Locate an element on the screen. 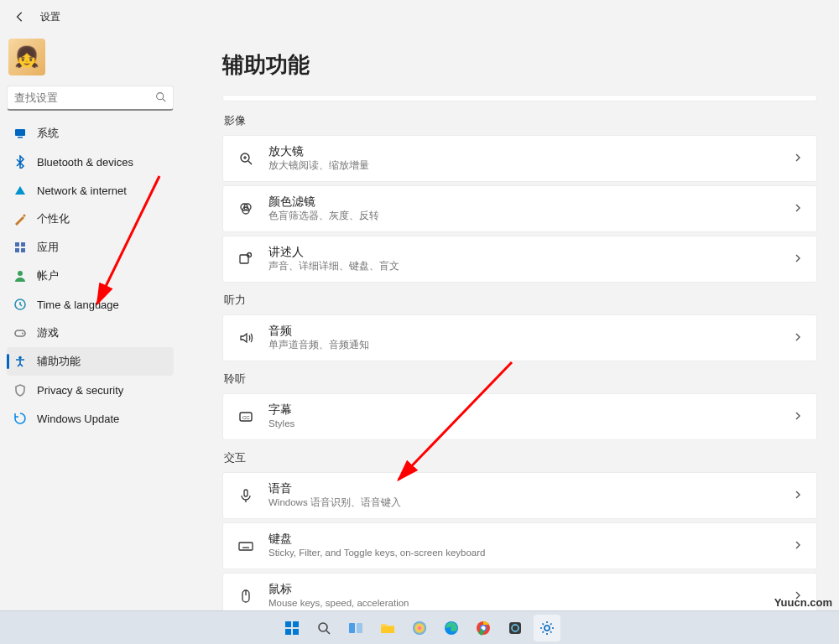 Image resolution: width=839 pixels, height=644 pixels. card-title: 鼠标 is located at coordinates (530, 589).